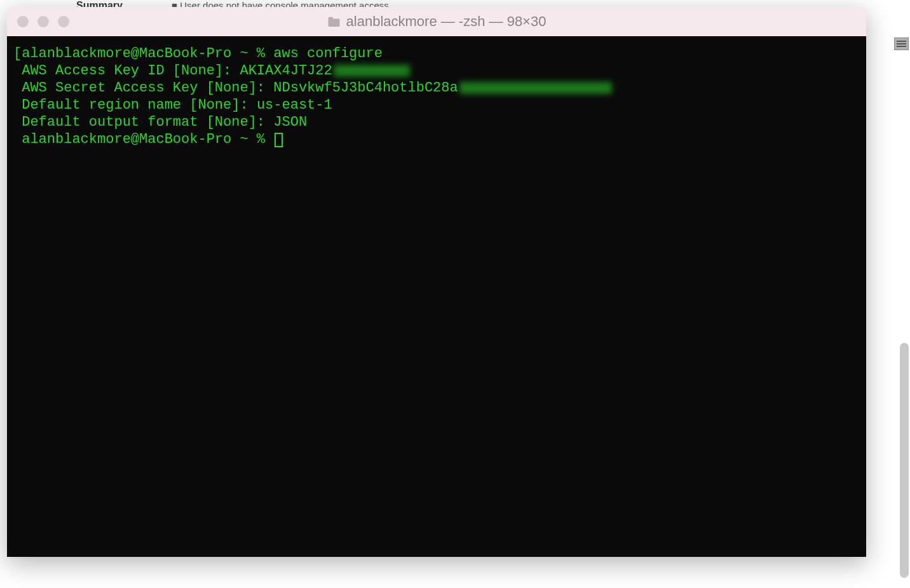  I want to click on close-button, so click(23, 22).